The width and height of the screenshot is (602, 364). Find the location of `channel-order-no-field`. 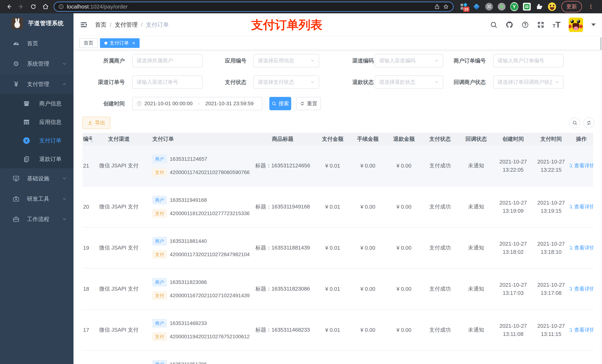

channel-order-no-field is located at coordinates (167, 82).